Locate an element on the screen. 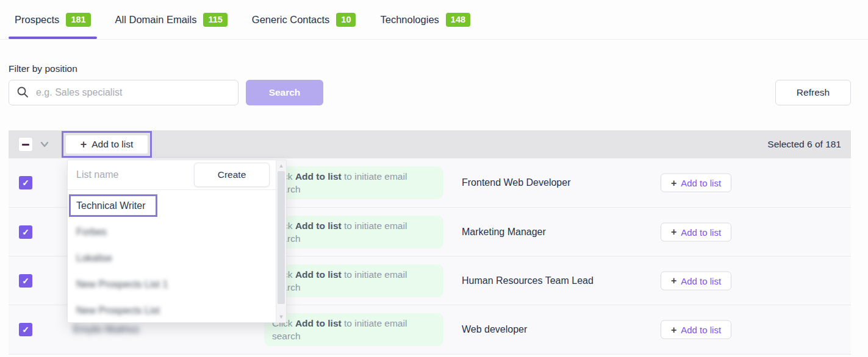  prospect-position: Human Resources Team Lead is located at coordinates (528, 281).